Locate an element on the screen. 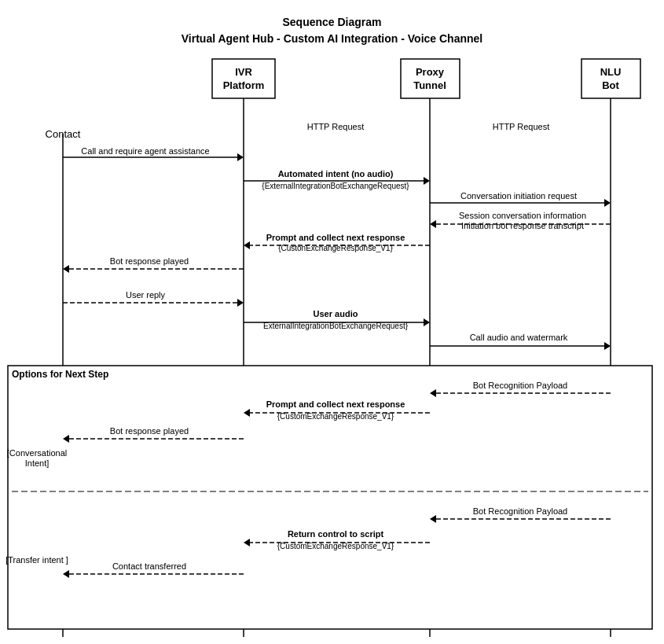  svg-text: Automated intent (no audio) is located at coordinates (336, 174).